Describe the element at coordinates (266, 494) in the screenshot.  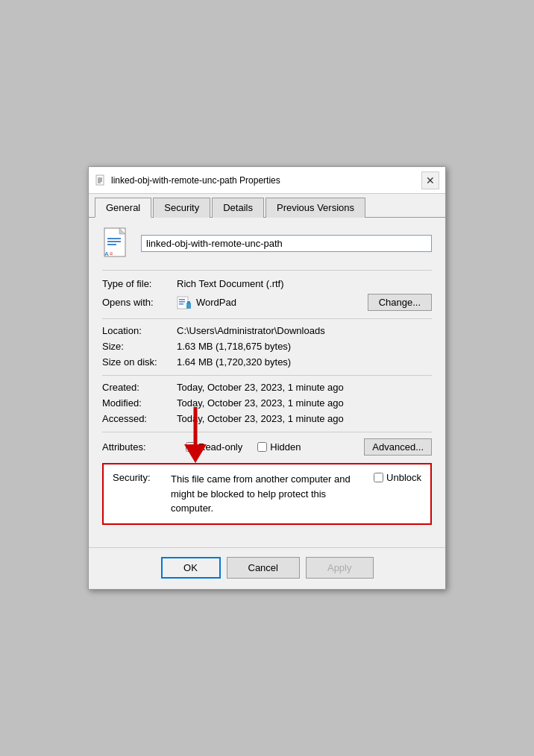
I see `security-text: This file came from another computer and…` at that location.